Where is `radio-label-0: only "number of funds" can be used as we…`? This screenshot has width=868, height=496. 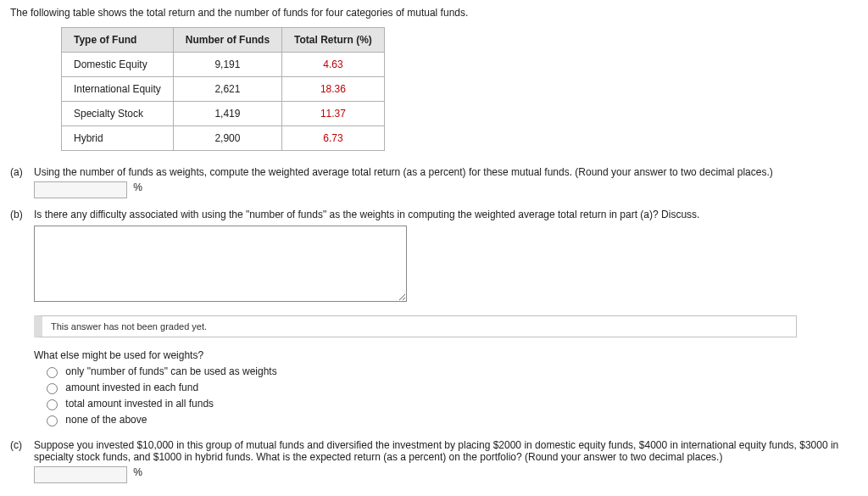
radio-label-0: only "number of funds" can be used as we… is located at coordinates (171, 371).